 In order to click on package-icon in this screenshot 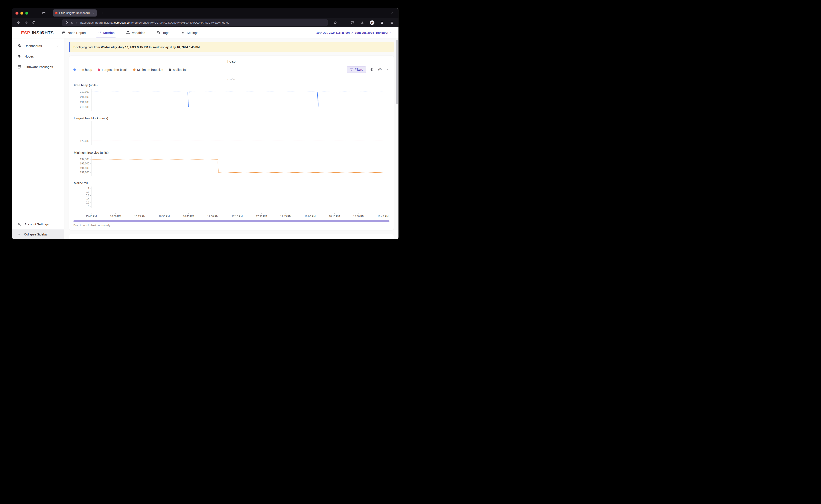, I will do `click(19, 67)`.